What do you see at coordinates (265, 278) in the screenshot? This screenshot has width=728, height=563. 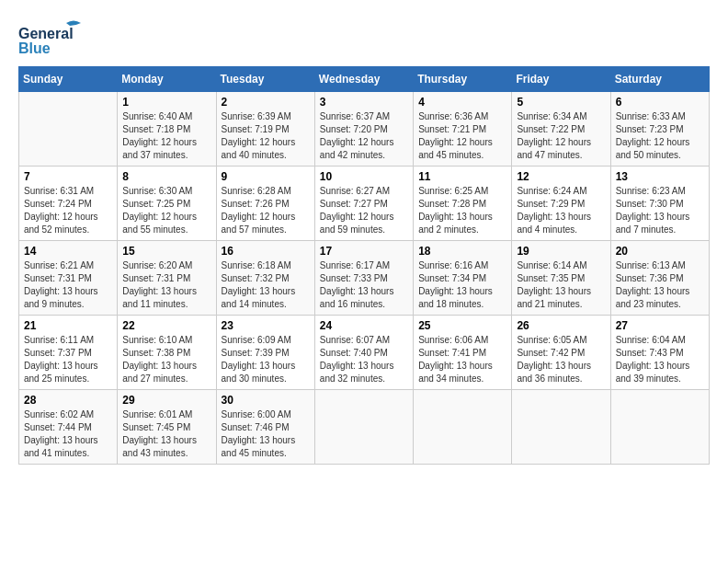 I see `calendar-day-cell: 16Sunrise: 6:18 AM Sunset: 7:32 PM Dayli…` at bounding box center [265, 278].